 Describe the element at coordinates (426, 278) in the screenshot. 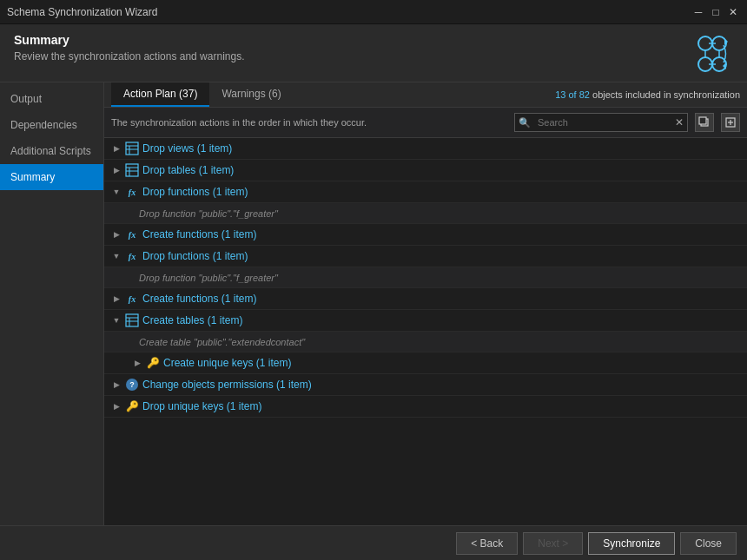

I see `tree-item-drop-function-child-2: Drop function "public"."f_greater"` at that location.